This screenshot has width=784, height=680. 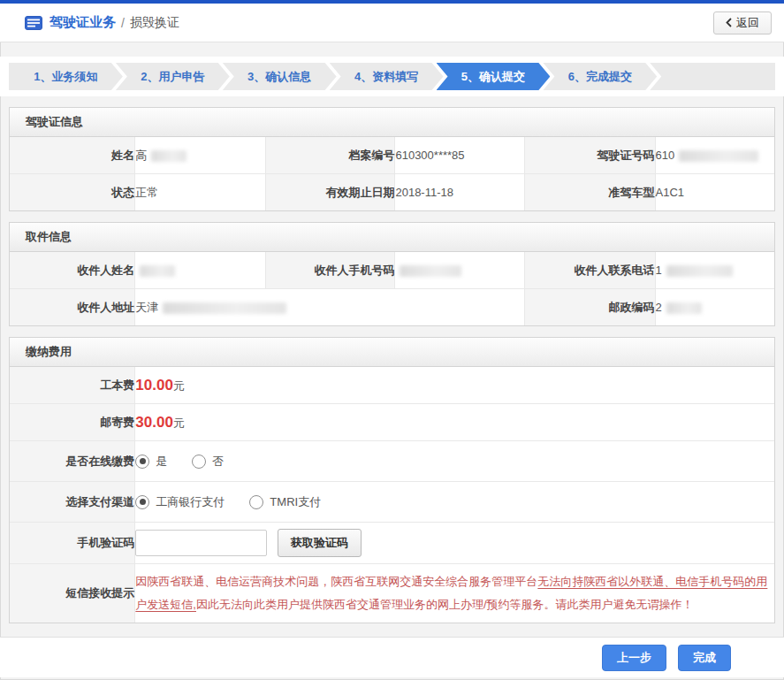 I want to click on recipient-address-value: 天津, so click(x=330, y=308).